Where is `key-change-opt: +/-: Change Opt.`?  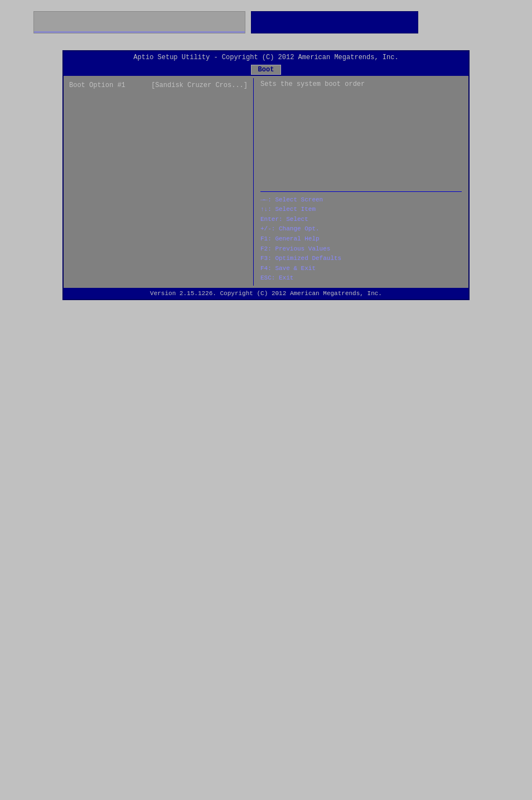 key-change-opt: +/-: Change Opt. is located at coordinates (361, 229).